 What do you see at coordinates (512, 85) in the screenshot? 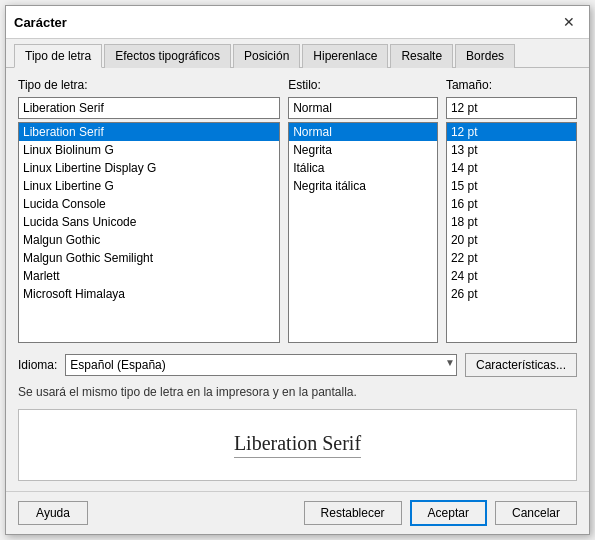
I see `size-label: Tamaño:` at bounding box center [512, 85].